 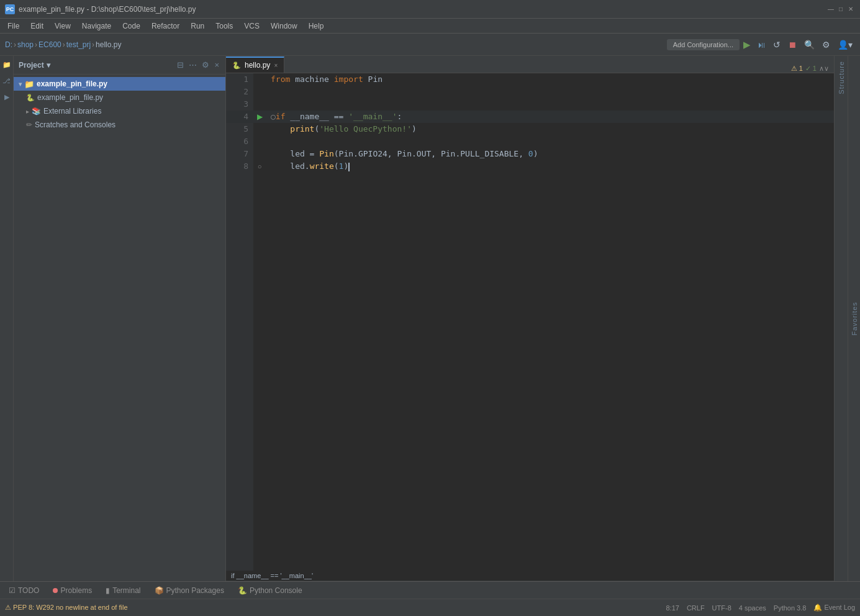 What do you see at coordinates (530, 104) in the screenshot?
I see `code-line-3: 3` at bounding box center [530, 104].